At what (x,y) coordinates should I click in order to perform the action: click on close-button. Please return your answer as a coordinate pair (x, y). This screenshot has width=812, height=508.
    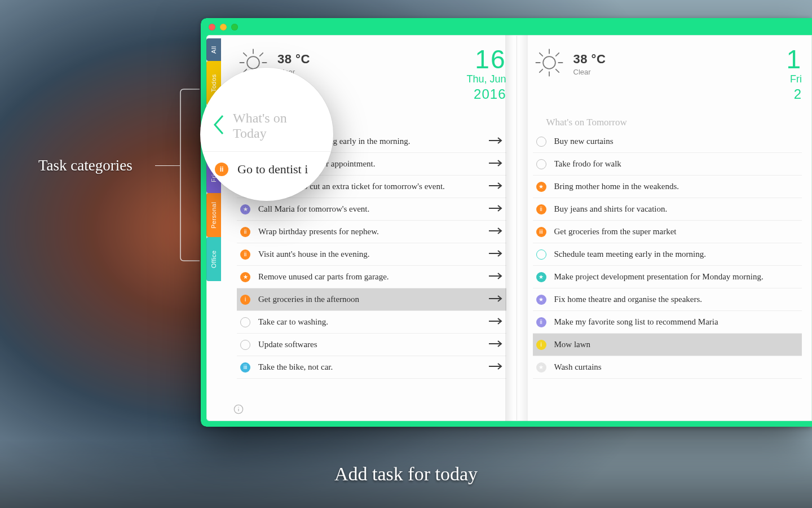
    Looking at the image, I should click on (212, 27).